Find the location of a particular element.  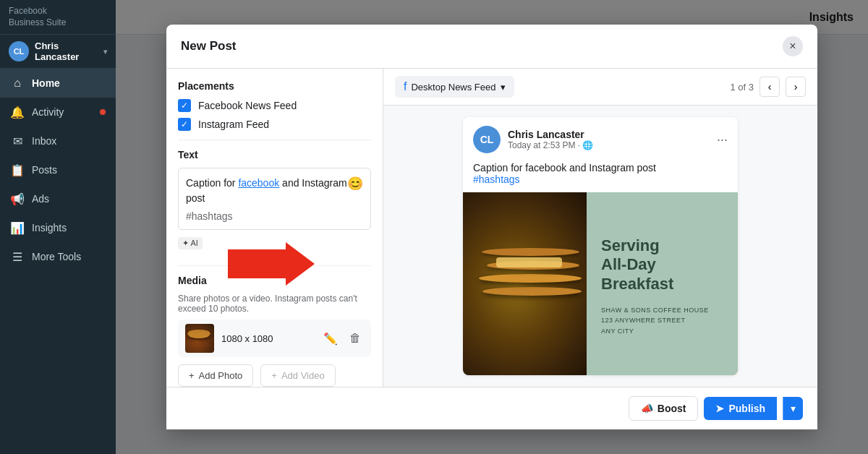

add-video-button: + Add Video is located at coordinates (298, 376).